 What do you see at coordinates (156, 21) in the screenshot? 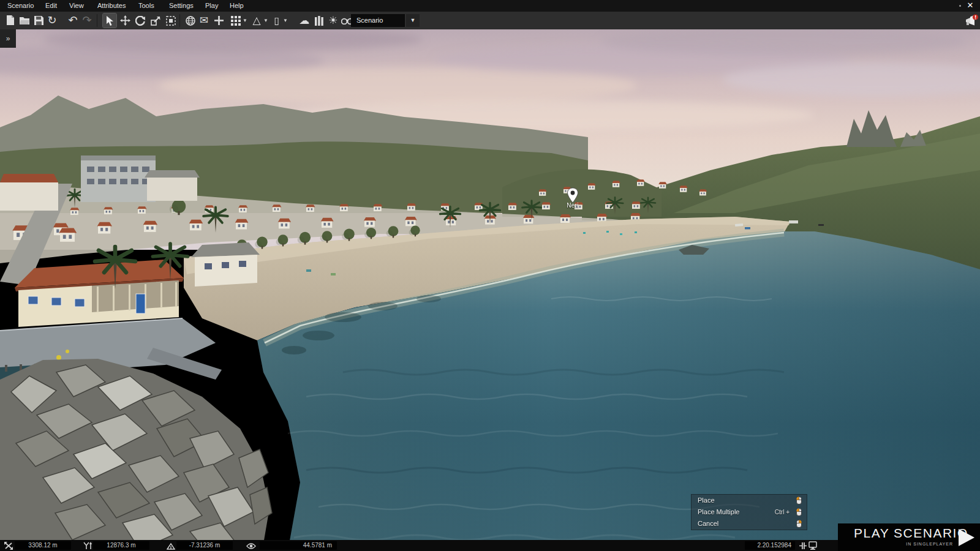
I see `scale-tool-button` at bounding box center [156, 21].